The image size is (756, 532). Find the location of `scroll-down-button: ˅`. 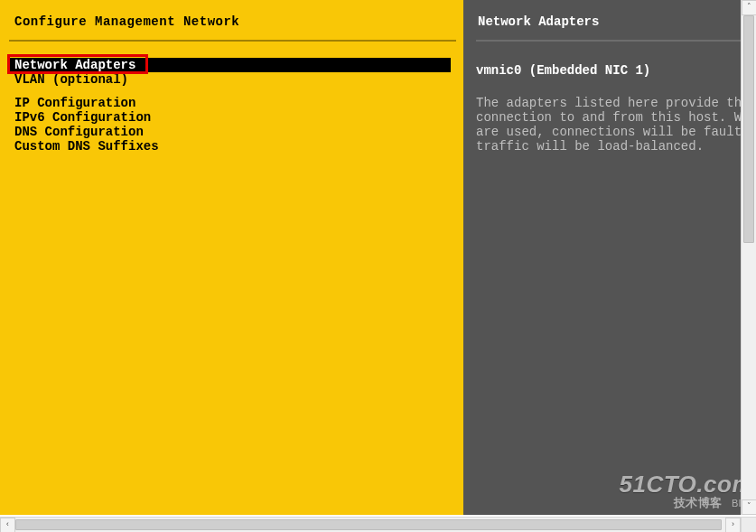

scroll-down-button: ˅ is located at coordinates (749, 508).